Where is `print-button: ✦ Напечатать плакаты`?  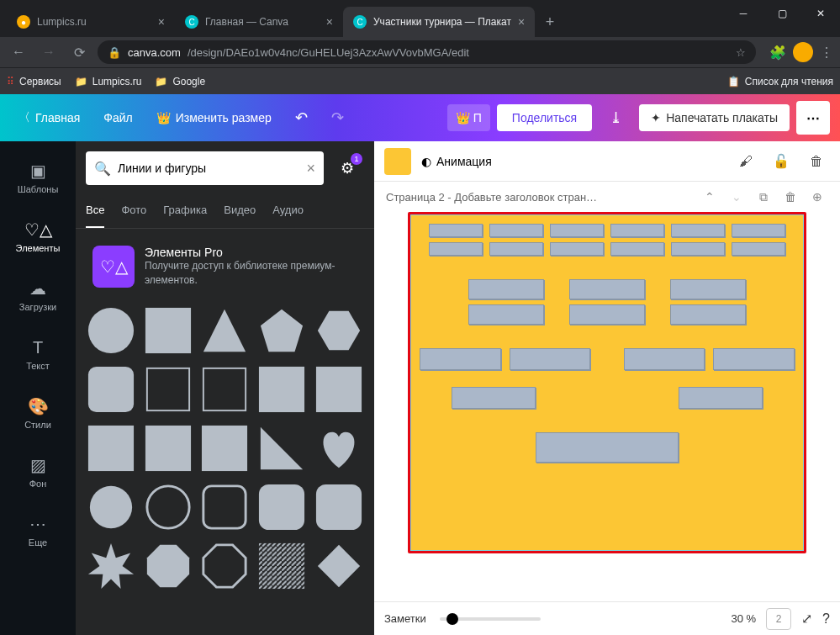 print-button: ✦ Напечатать плакаты is located at coordinates (715, 118).